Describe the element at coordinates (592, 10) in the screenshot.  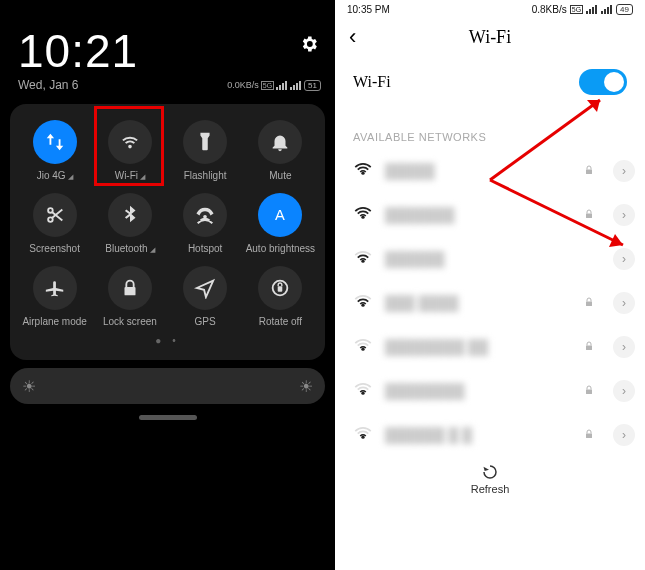
I see `signal-icon` at that location.